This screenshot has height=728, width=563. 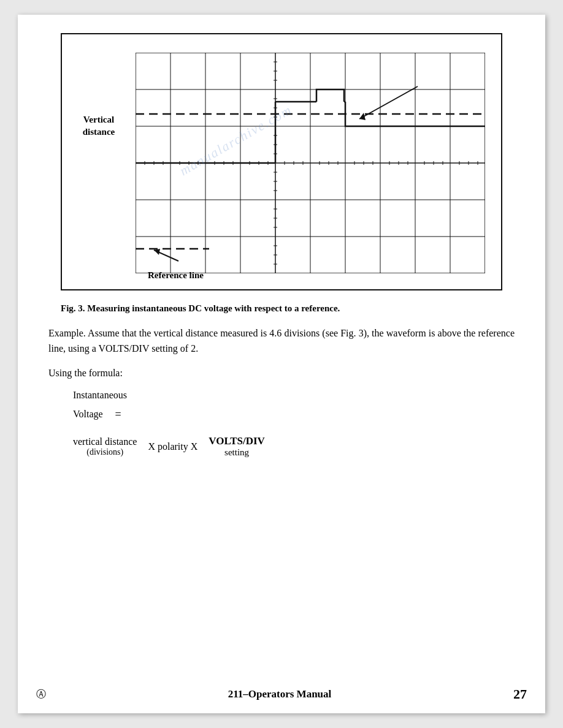 What do you see at coordinates (237, 441) in the screenshot?
I see `volts-div-label: VOLTS/DIV` at bounding box center [237, 441].